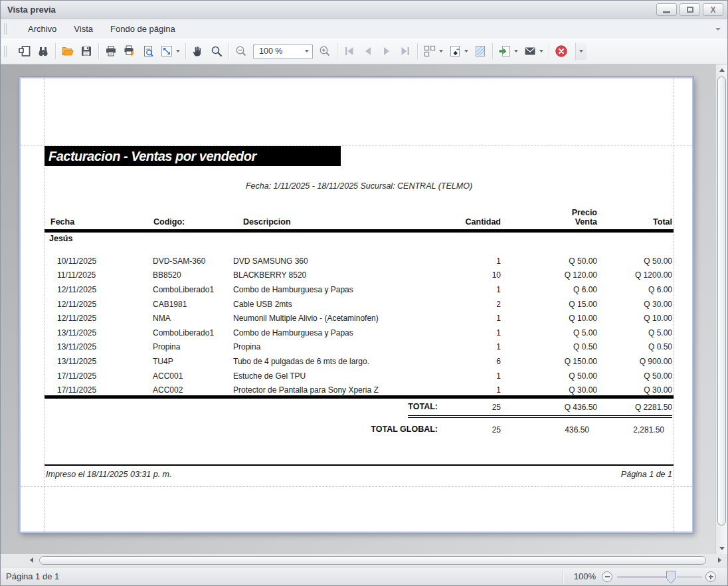  Describe the element at coordinates (635, 376) in the screenshot. I see `cell-total: Q 50.00` at that location.